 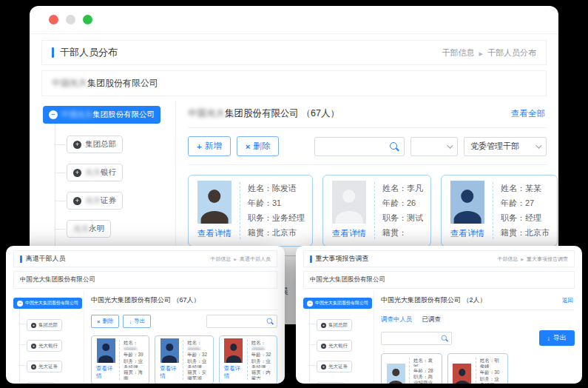 What do you see at coordinates (490, 53) in the screenshot?
I see `breadcrumb: 干部信息 干部人员分布` at bounding box center [490, 53].